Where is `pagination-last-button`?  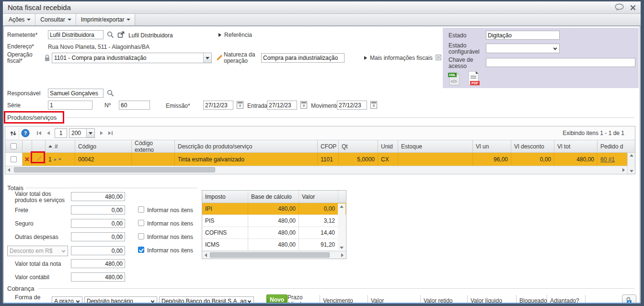 pagination-last-button is located at coordinates (110, 133).